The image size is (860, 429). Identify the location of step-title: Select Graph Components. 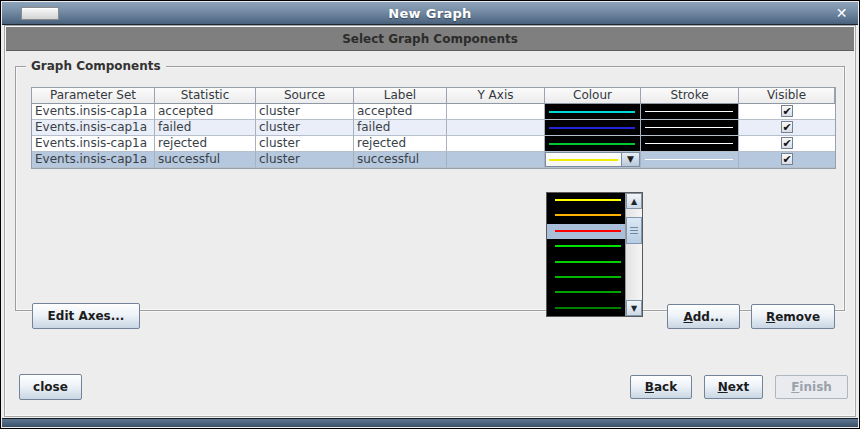
(430, 39).